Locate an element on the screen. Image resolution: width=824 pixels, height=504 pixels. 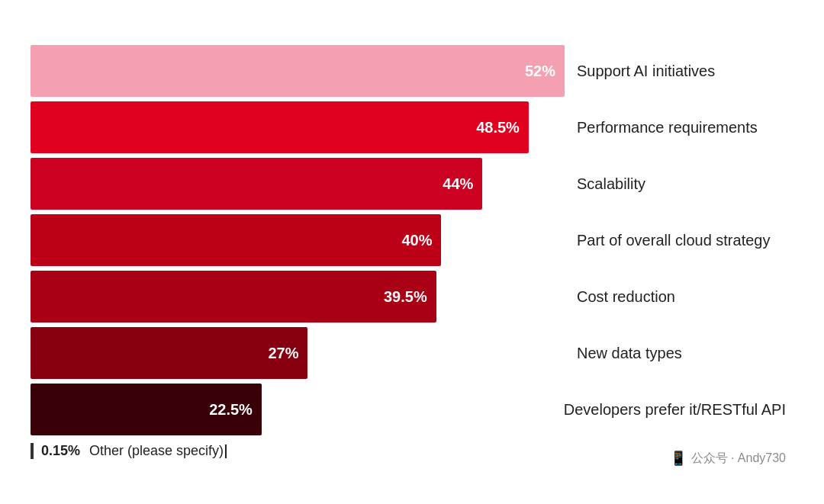
bar-wrapper-support-ai: 52% is located at coordinates (298, 71).